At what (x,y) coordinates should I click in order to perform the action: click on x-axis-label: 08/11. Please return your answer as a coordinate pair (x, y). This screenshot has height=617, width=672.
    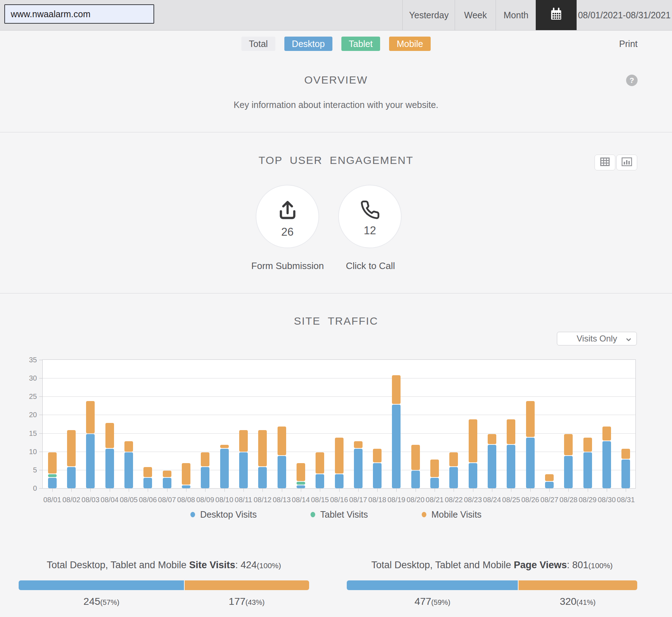
    Looking at the image, I should click on (244, 500).